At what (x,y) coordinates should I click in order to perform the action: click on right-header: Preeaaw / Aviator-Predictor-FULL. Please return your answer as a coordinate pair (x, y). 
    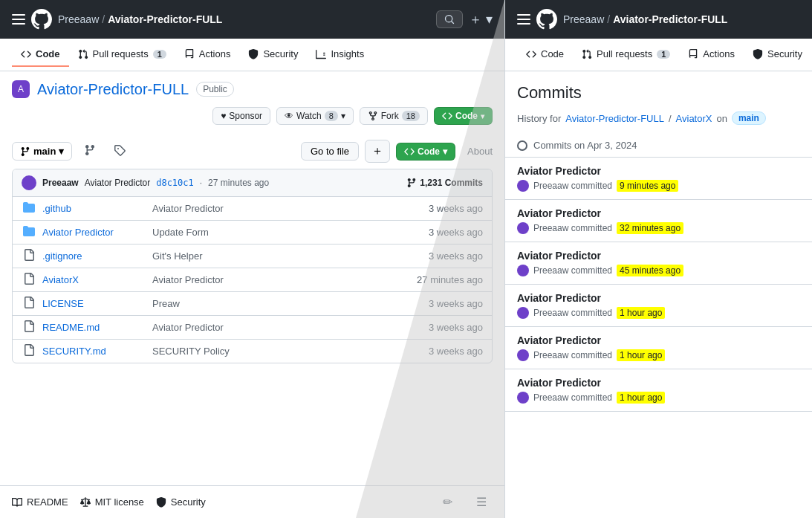
    Looking at the image, I should click on (658, 19).